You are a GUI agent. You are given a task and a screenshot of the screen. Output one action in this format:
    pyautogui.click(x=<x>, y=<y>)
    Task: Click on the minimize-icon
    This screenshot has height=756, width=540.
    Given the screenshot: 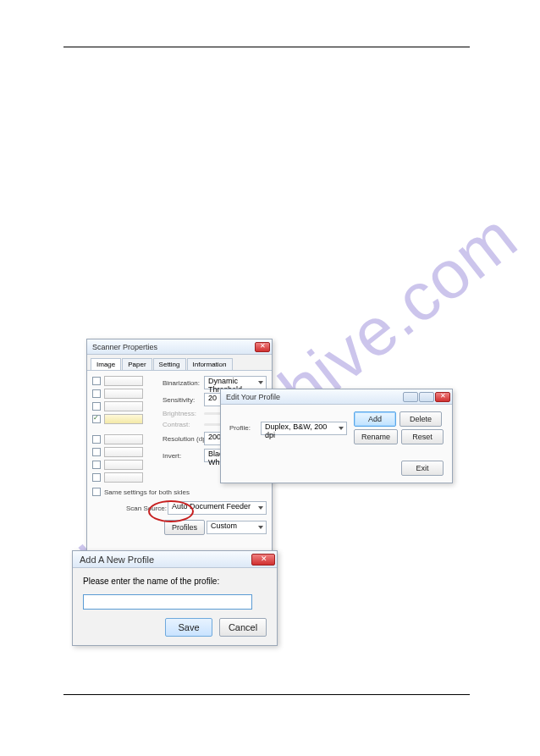 What is the action you would take?
    pyautogui.click(x=411, y=397)
    